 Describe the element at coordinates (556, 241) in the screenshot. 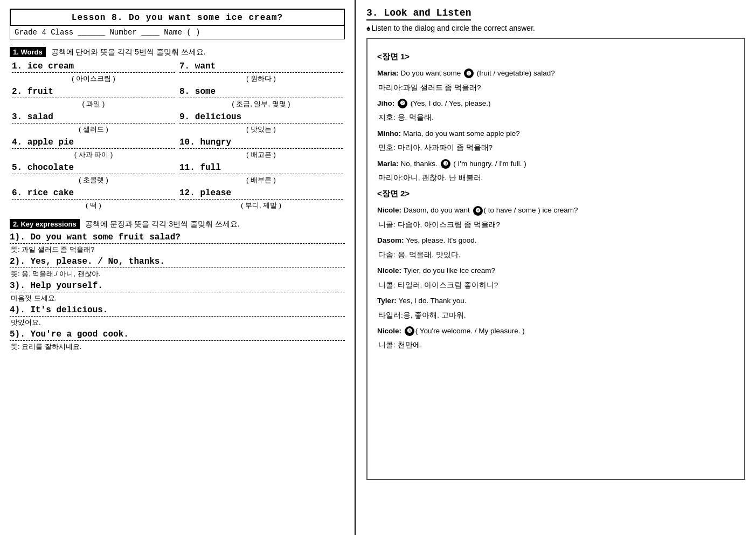

I see `dialog-line: Dasom: Yes, please. It's good.` at that location.